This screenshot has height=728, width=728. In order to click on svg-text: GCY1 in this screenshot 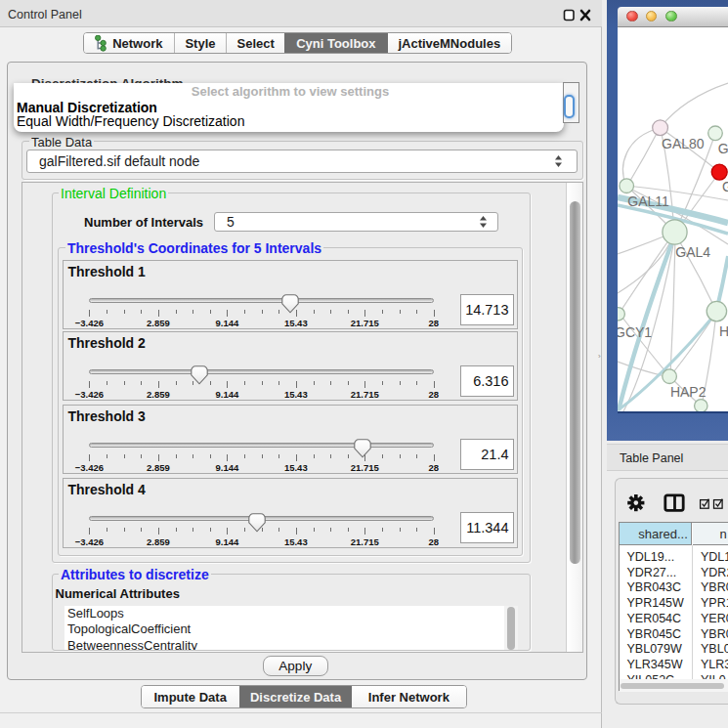, I will do `click(635, 332)`.